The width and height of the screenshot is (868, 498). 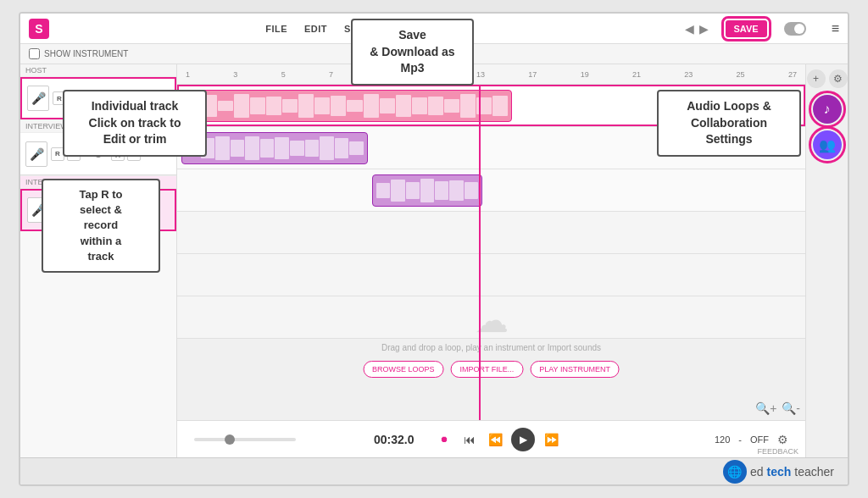 I want to click on interview2-waveform, so click(x=427, y=191).